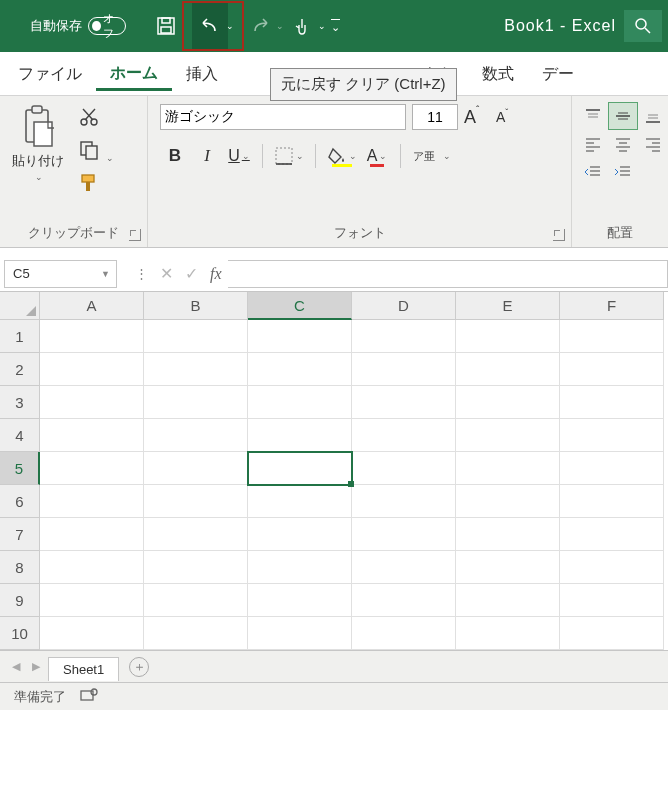  What do you see at coordinates (142, 274) in the screenshot?
I see `cell-options-icon: ⋮` at bounding box center [142, 274].